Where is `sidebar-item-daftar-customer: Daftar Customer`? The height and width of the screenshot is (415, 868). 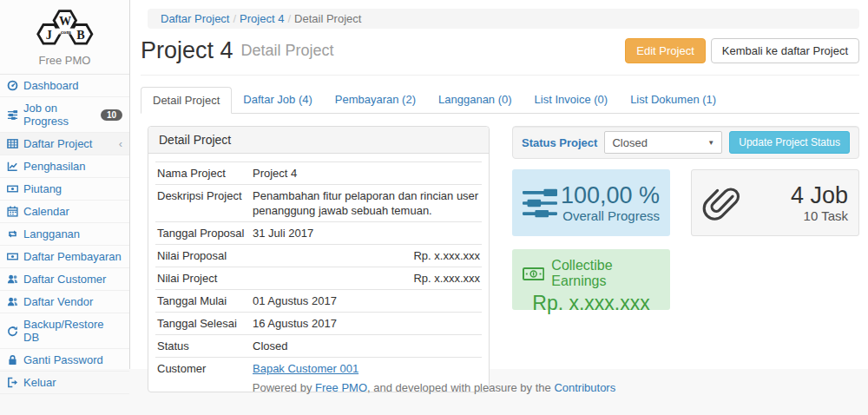
sidebar-item-daftar-customer: Daftar Customer is located at coordinates (64, 280).